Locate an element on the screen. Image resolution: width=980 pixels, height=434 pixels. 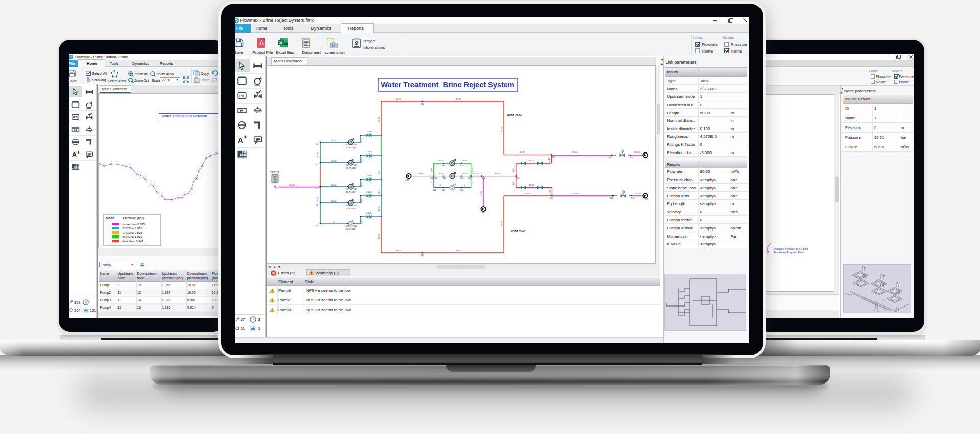
svg-text: N47 is located at coordinates (470, 178).